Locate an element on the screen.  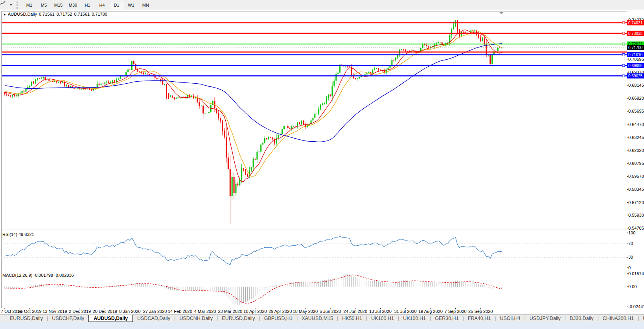
chart-tab-usdcad-daily: USDCAD,Daily is located at coordinates (154, 318).